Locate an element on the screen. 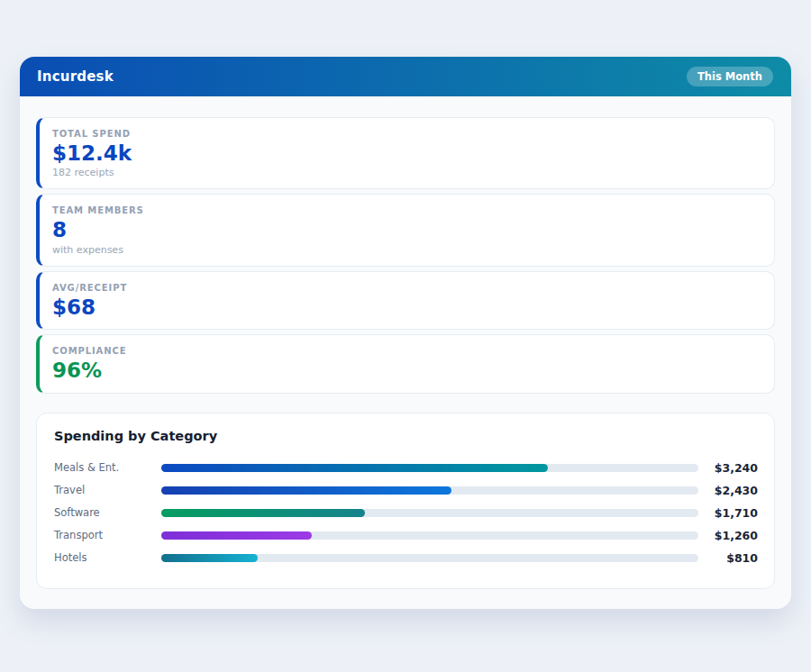 The height and width of the screenshot is (672, 811). amount-label: $810 is located at coordinates (728, 558).